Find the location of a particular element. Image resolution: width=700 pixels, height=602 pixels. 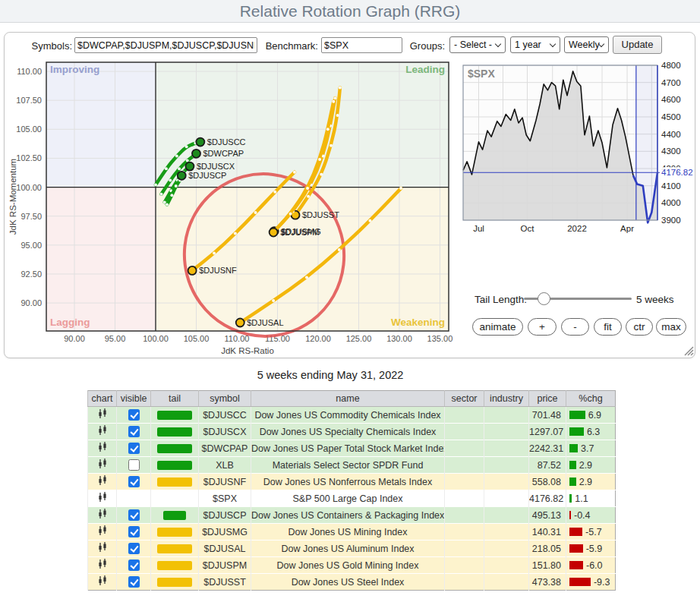

rrg-marker-$DWCPAP is located at coordinates (196, 153).